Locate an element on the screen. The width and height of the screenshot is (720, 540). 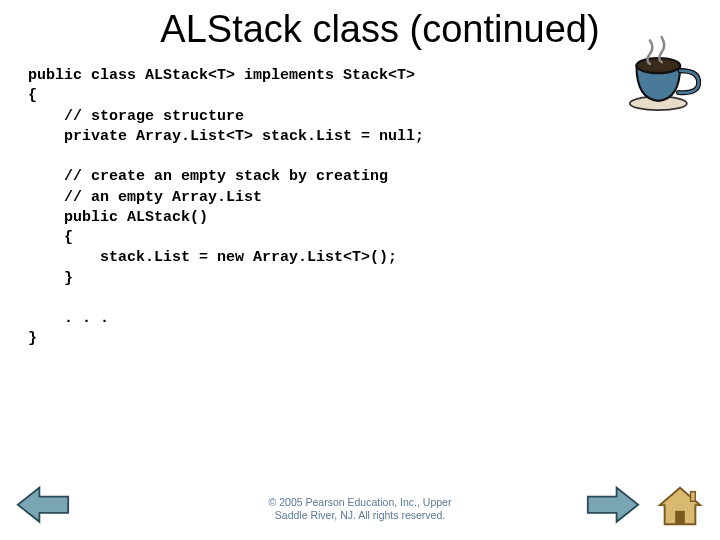
home-button is located at coordinates (680, 506).